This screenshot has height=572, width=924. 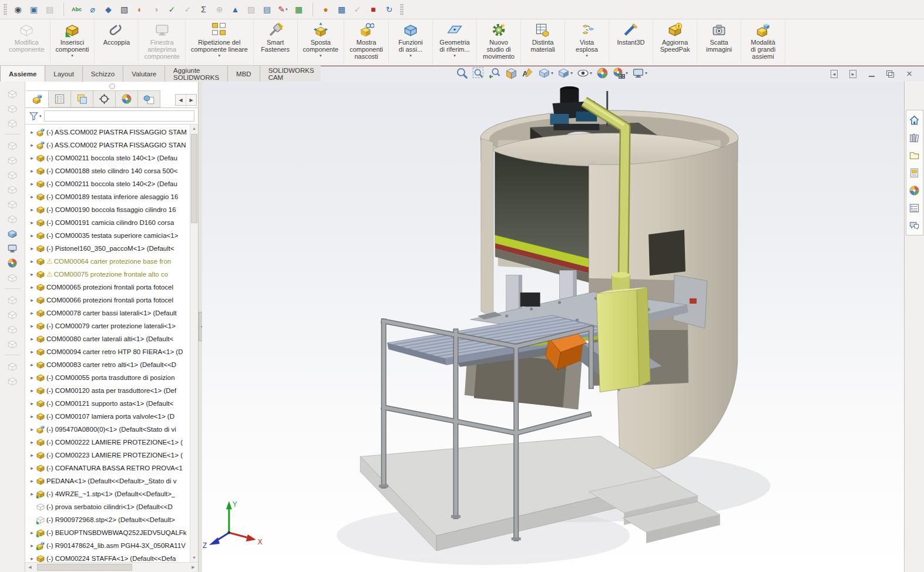 I want to click on scroll-left-icon: ◀, so click(x=30, y=567).